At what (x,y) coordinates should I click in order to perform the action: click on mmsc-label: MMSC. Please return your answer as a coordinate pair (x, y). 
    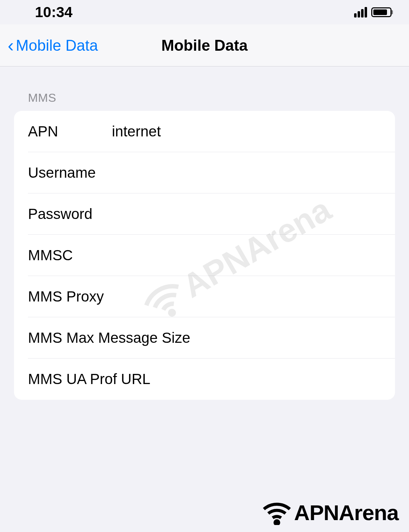
    Looking at the image, I should click on (70, 255).